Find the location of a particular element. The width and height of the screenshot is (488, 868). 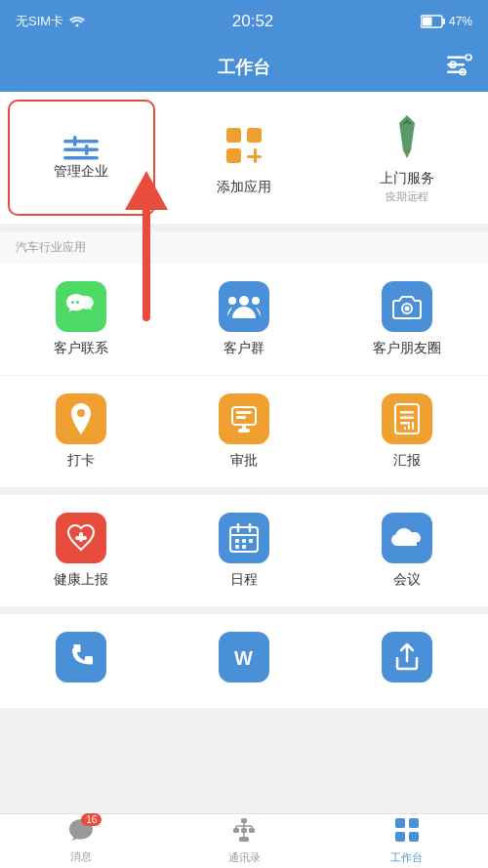

report-icon is located at coordinates (407, 419).